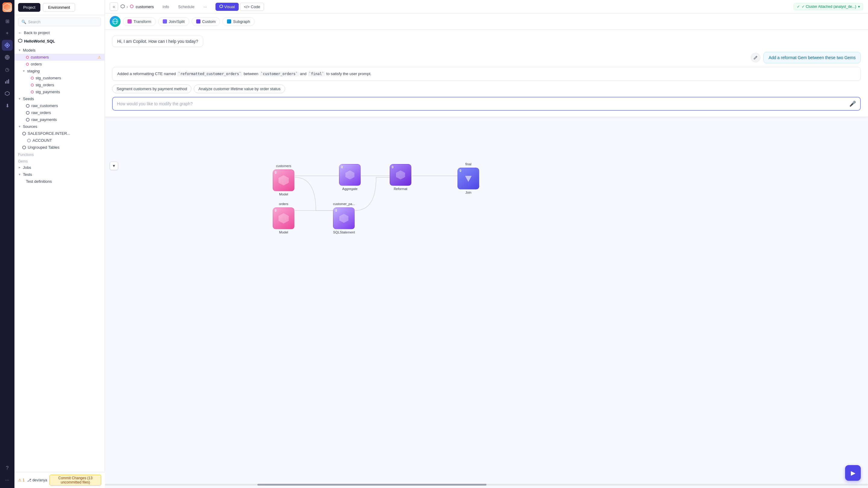  Describe the element at coordinates (59, 85) in the screenshot. I see `tree-item-stg-orders: stg_orders` at that location.